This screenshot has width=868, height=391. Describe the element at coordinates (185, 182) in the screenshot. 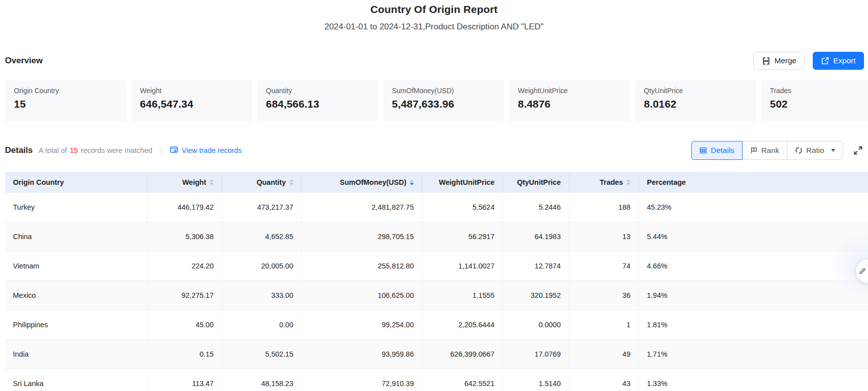

I see `column-header-weight: Weight` at that location.